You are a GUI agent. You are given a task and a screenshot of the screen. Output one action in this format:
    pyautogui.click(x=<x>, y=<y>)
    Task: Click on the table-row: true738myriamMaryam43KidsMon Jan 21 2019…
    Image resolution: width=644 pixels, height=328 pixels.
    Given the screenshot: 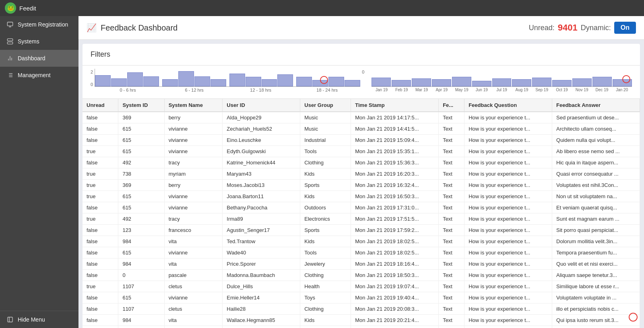 What is the action you would take?
    pyautogui.click(x=361, y=174)
    